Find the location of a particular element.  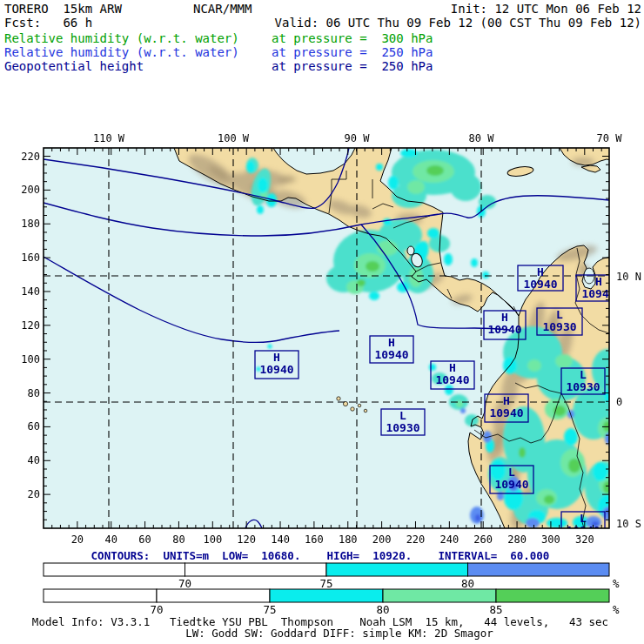

x-axis-tick-label: 80 is located at coordinates (178, 540).